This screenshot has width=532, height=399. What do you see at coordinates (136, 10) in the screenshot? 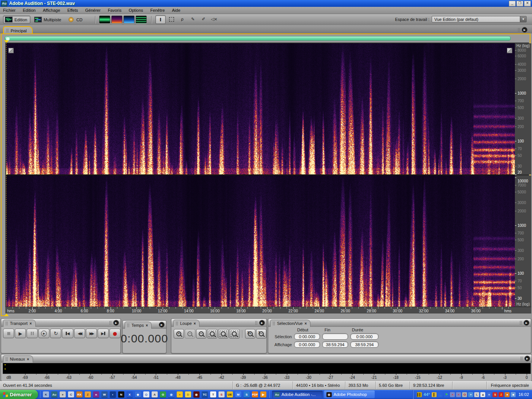
I see `menu-options: Options` at bounding box center [136, 10].